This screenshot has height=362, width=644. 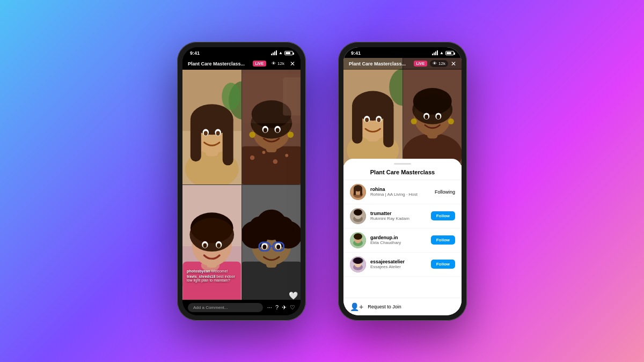 What do you see at coordinates (241, 53) in the screenshot?
I see `status-bar-left: 9:41 ▲` at bounding box center [241, 53].